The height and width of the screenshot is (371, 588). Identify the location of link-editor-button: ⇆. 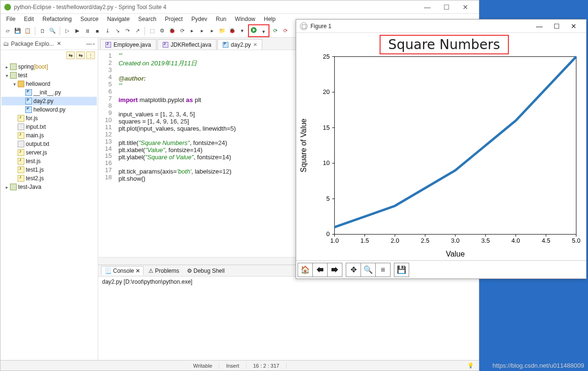
(81, 55).